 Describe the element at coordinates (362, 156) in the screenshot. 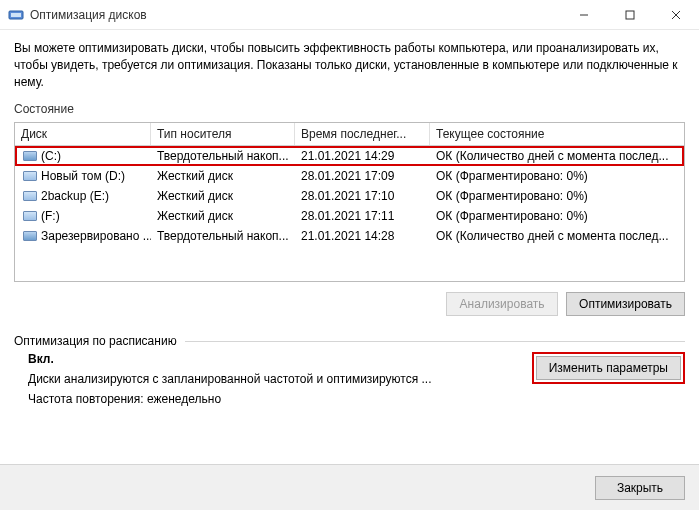

I see `cell-time: 21.01.2021 14:29` at that location.